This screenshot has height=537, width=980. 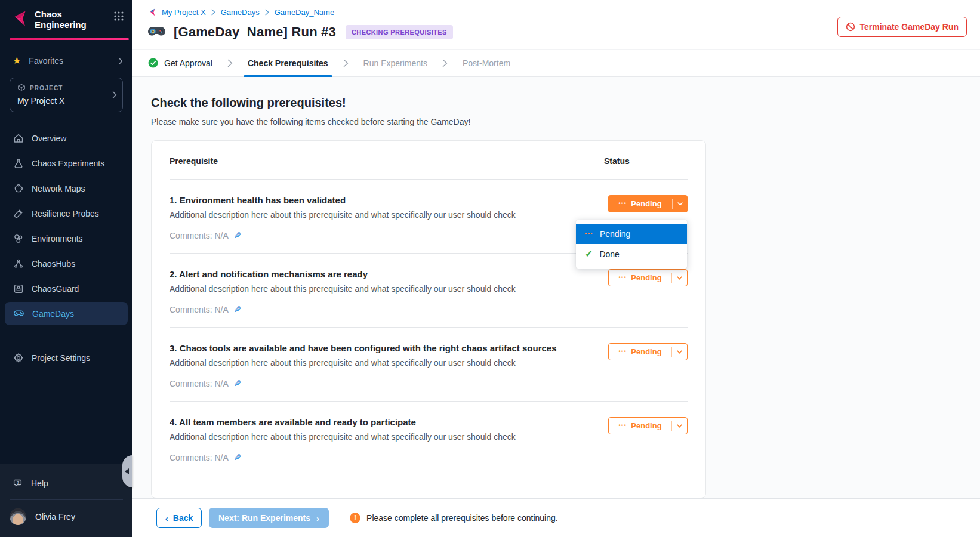 I want to click on sidebar-item-label: Resilience Probes, so click(x=66, y=214).